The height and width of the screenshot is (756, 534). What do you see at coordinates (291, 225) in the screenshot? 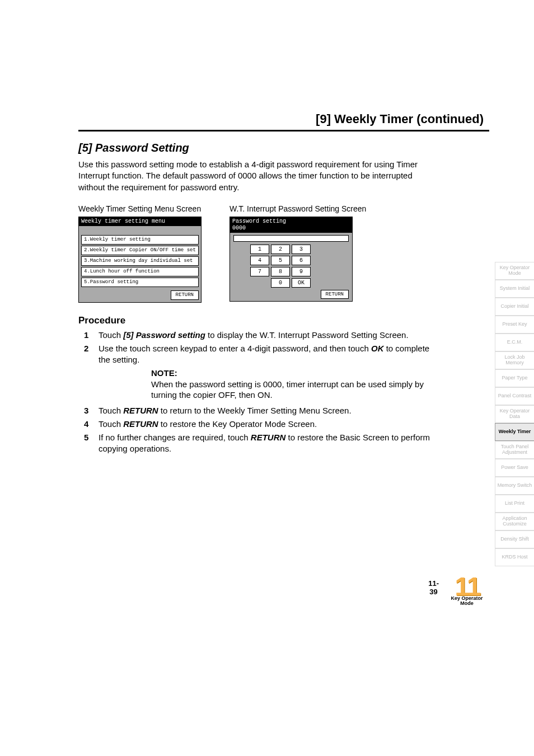
I see `password-screen-header: Password setting 0000` at bounding box center [291, 225].